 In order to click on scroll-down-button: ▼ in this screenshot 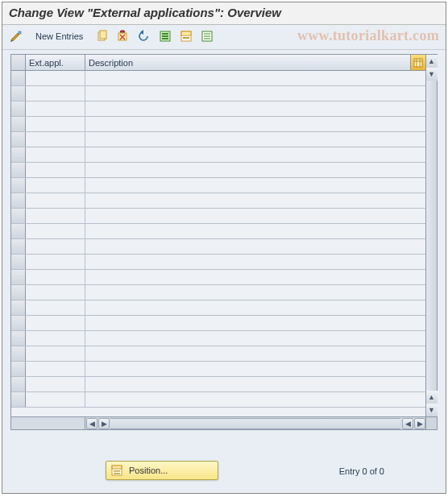, I will do `click(432, 74)`.